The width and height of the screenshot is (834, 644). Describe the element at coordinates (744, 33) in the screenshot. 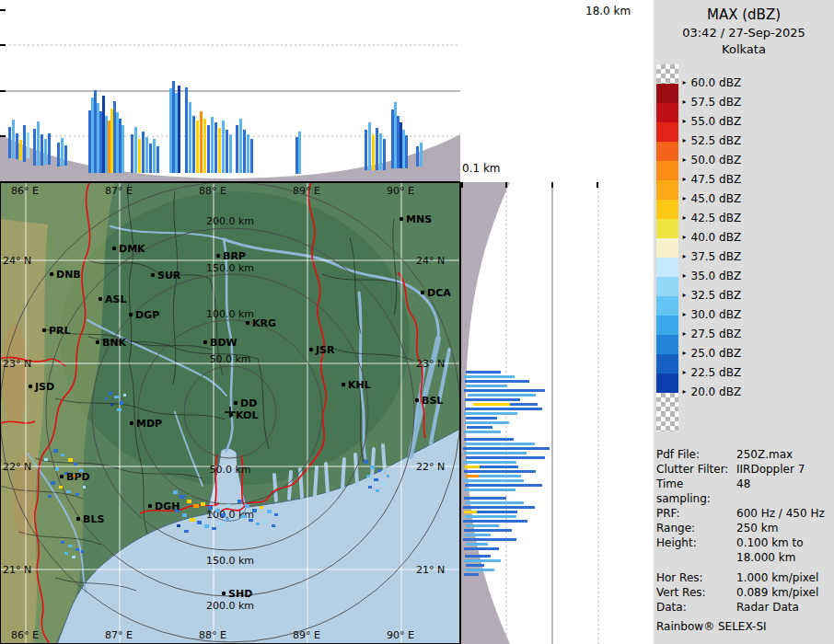

I see `product-datetime: 03:42 / 27-Sep-2025` at that location.